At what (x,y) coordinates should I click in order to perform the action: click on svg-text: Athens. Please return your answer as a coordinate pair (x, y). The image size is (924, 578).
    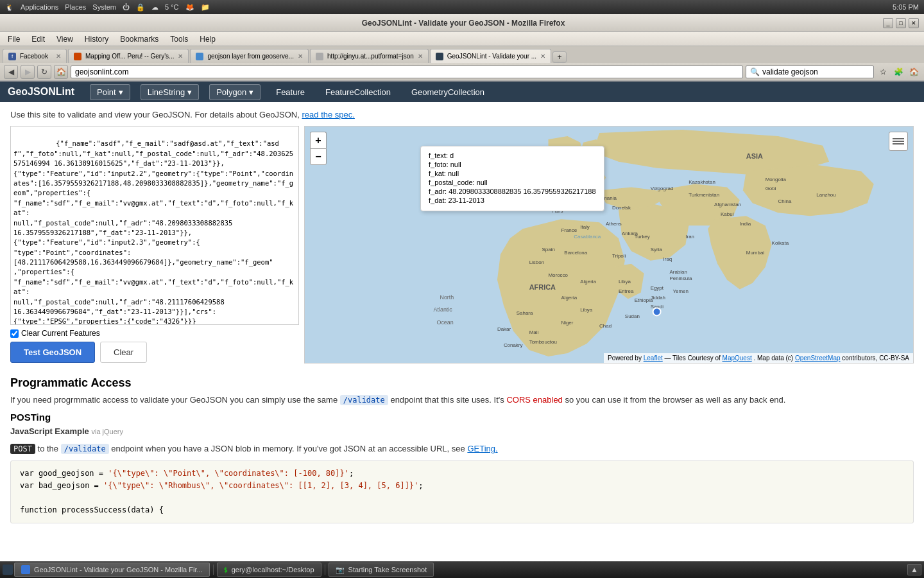
    Looking at the image, I should click on (613, 223).